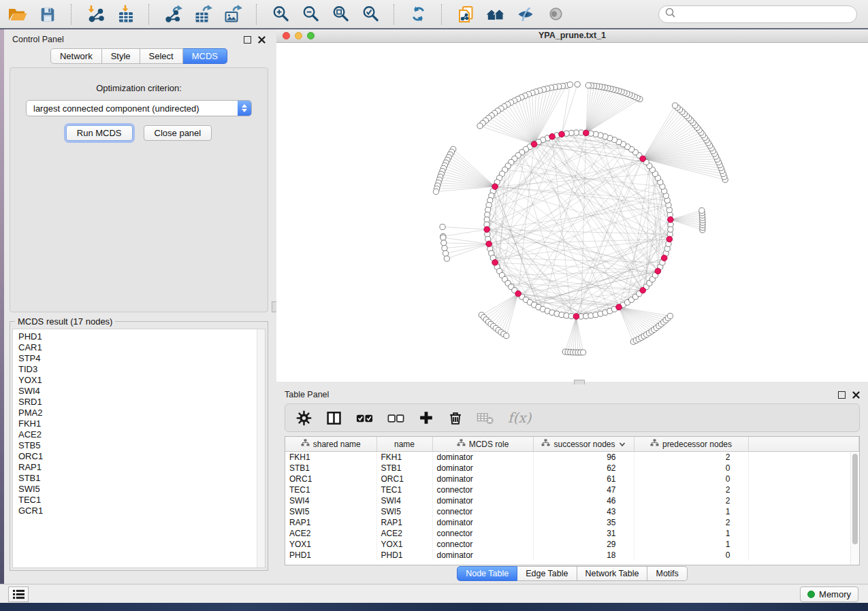 This screenshot has width=868, height=611. Describe the element at coordinates (340, 14) in the screenshot. I see `zoom-fit-icon` at that location.